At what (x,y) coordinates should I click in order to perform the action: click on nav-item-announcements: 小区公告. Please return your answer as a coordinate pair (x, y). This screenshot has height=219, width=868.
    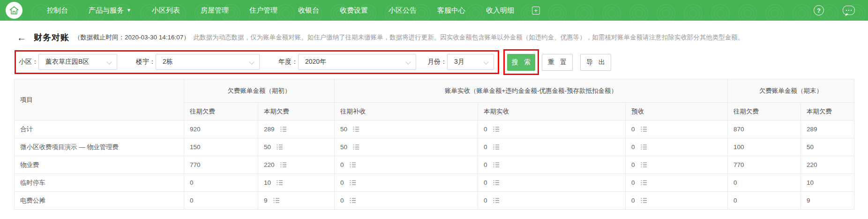
    Looking at the image, I should click on (403, 10).